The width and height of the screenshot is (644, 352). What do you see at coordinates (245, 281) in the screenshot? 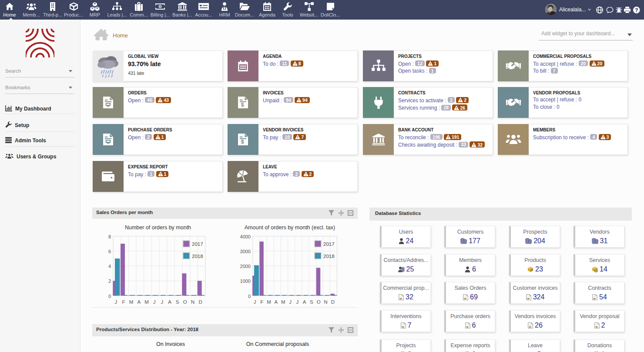
I see `svg-text: 1000` at bounding box center [245, 281].